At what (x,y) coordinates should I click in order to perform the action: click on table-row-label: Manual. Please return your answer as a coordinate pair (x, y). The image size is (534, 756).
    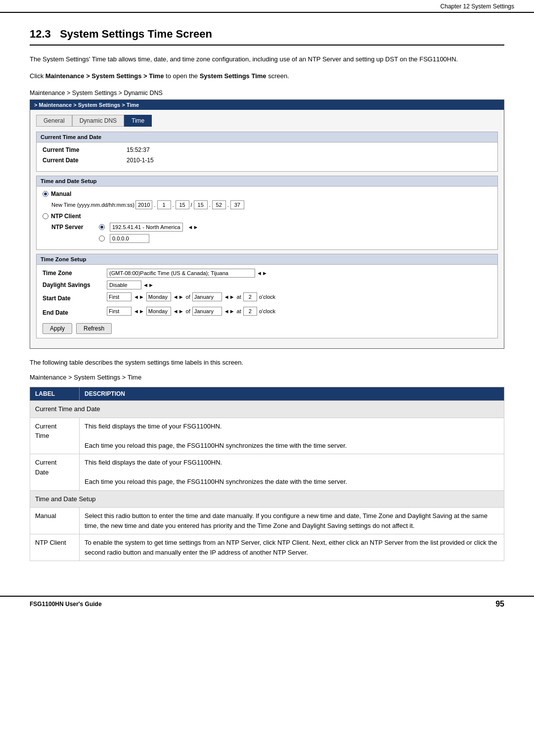
    Looking at the image, I should click on (55, 521).